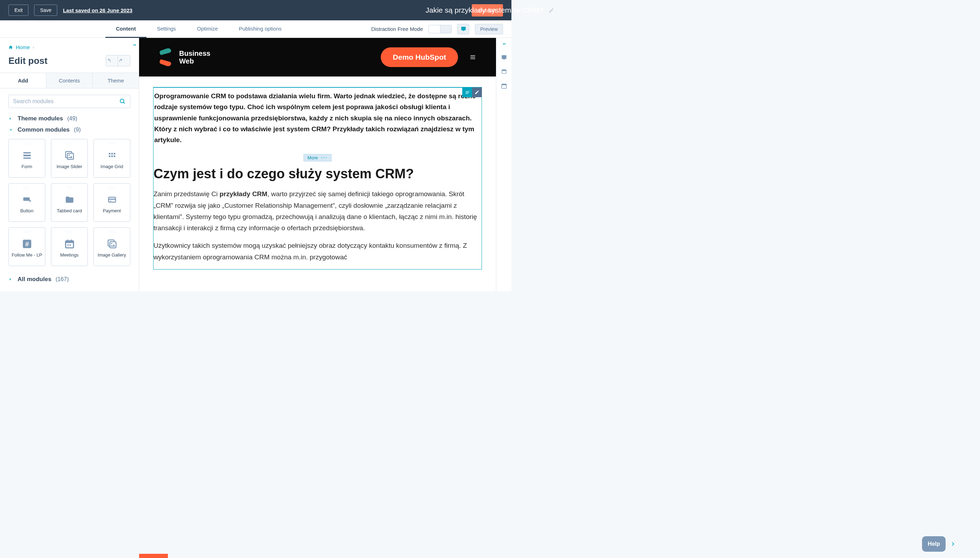 The width and height of the screenshot is (980, 558). What do you see at coordinates (69, 80) in the screenshot?
I see `sidebar-tabs: Add Contents Theme` at bounding box center [69, 80].